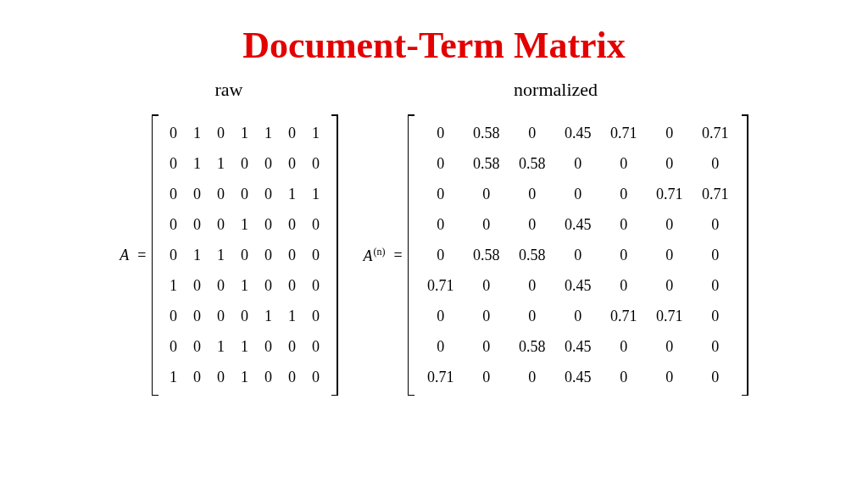 This screenshot has height=488, width=868. Describe the element at coordinates (380, 252) in the screenshot. I see `normalized-lhs-superscript: (n)` at that location.